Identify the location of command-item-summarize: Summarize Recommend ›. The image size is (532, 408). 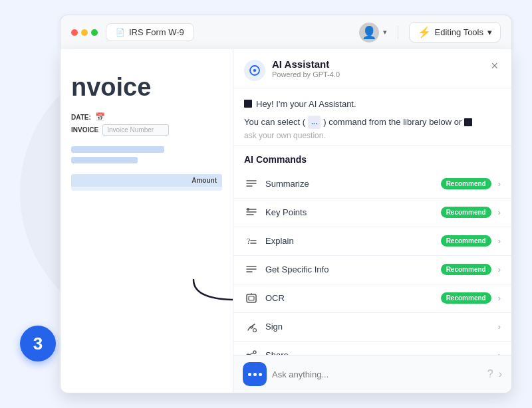
(372, 185).